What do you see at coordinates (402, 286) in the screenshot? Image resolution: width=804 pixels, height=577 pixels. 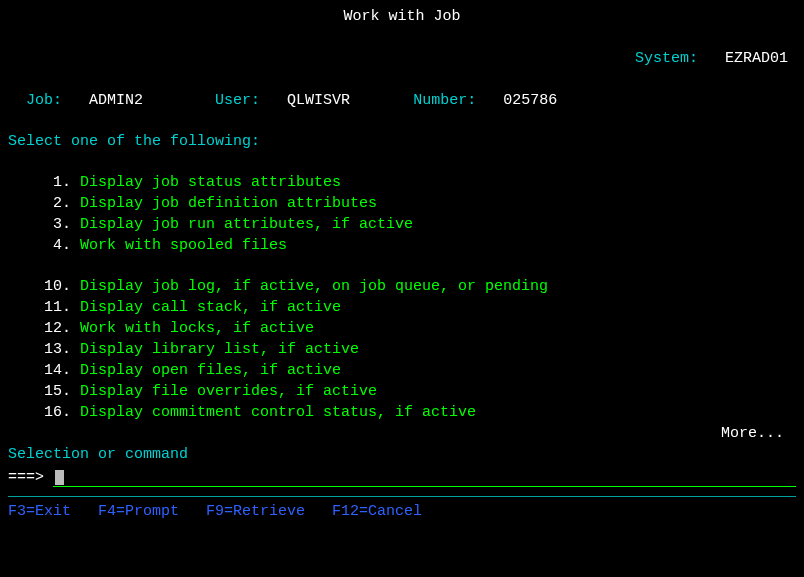 I see `menu-option-10: 10. Display job log, if active, on job q…` at bounding box center [402, 286].